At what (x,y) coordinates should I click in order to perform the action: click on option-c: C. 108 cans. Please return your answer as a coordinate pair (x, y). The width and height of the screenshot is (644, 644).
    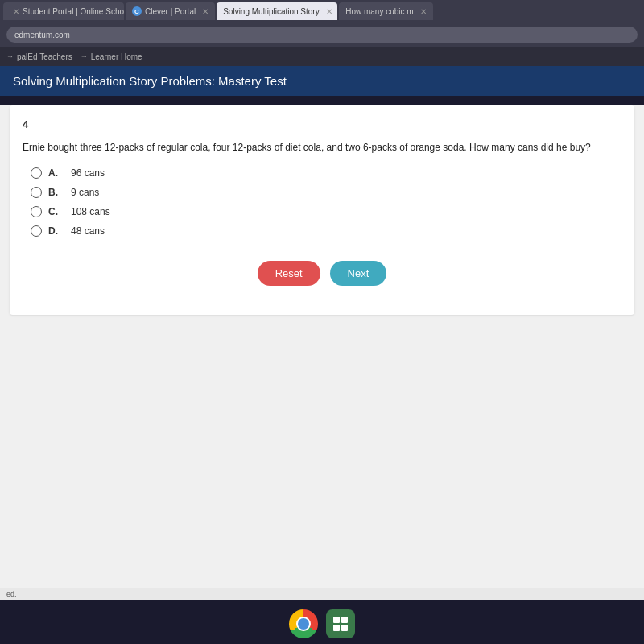
    Looking at the image, I should click on (326, 212).